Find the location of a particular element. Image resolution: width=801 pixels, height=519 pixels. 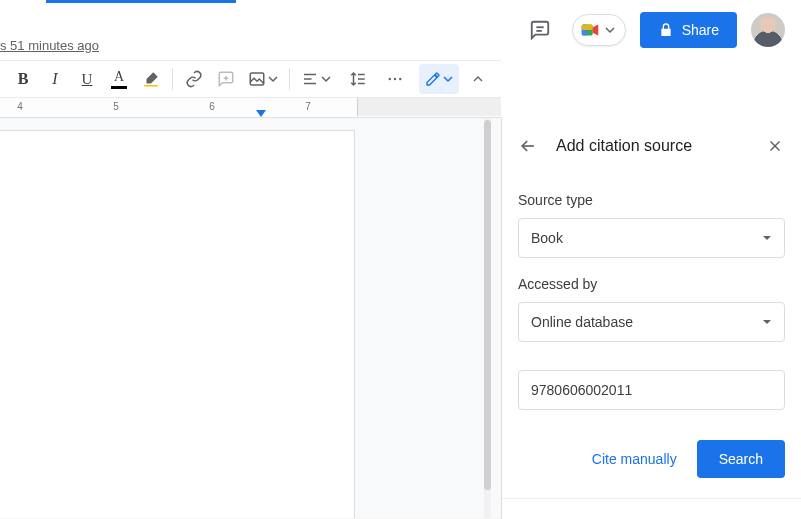

last-edit-link: s 51 minutes ago is located at coordinates (50, 46).